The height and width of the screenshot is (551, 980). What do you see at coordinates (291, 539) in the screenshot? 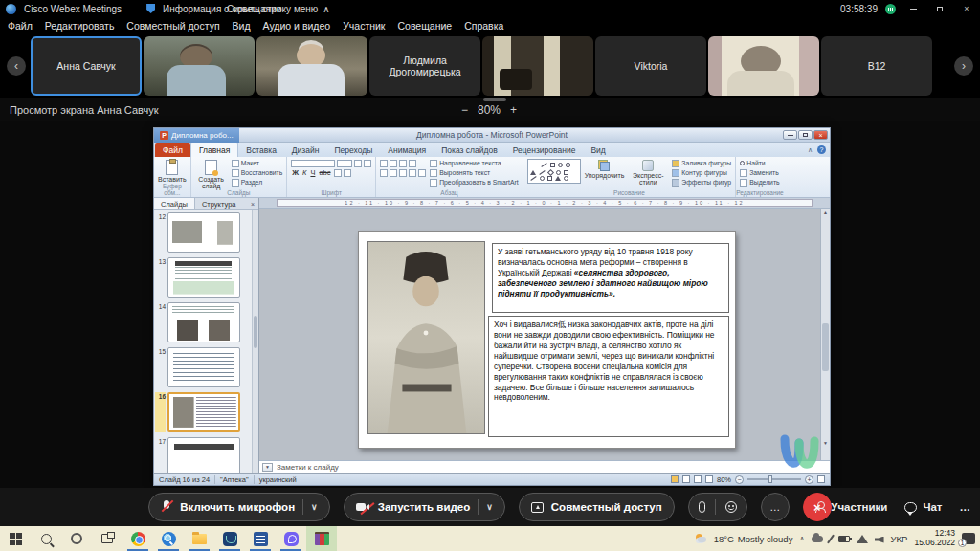
I see `viber-taskbar-button` at bounding box center [291, 539].